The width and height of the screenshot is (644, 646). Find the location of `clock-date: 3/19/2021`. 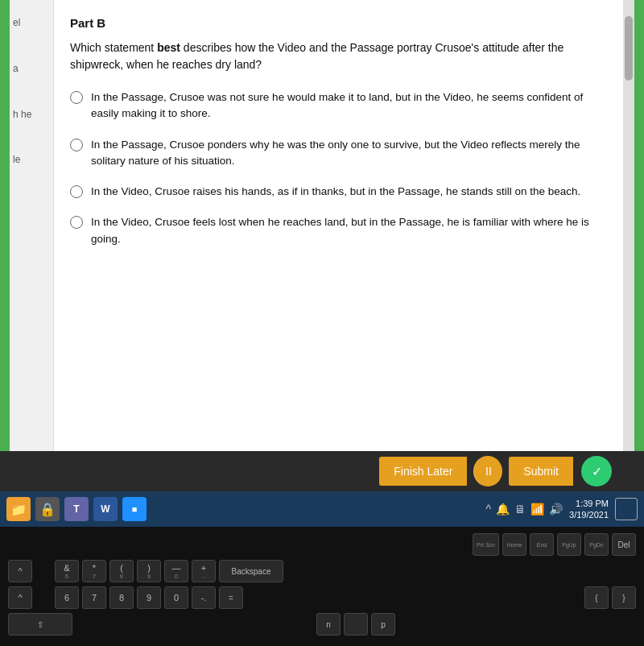

clock-date: 3/19/2021 is located at coordinates (589, 515).